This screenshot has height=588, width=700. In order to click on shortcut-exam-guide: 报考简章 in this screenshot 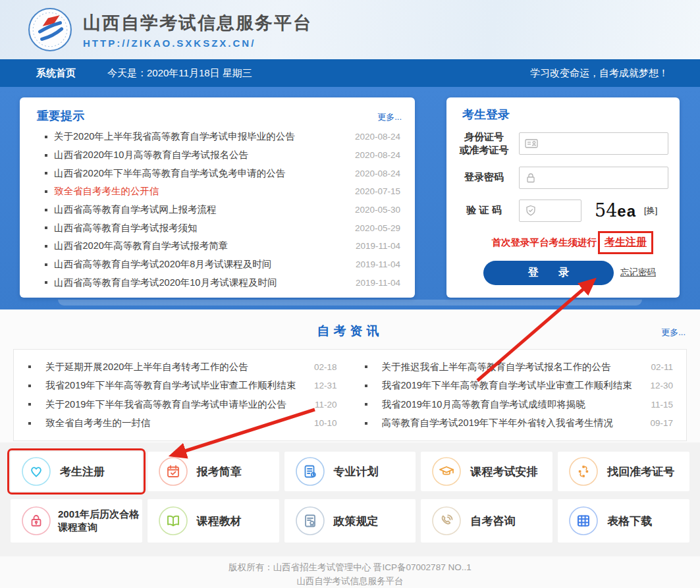, I will do `click(213, 471)`.